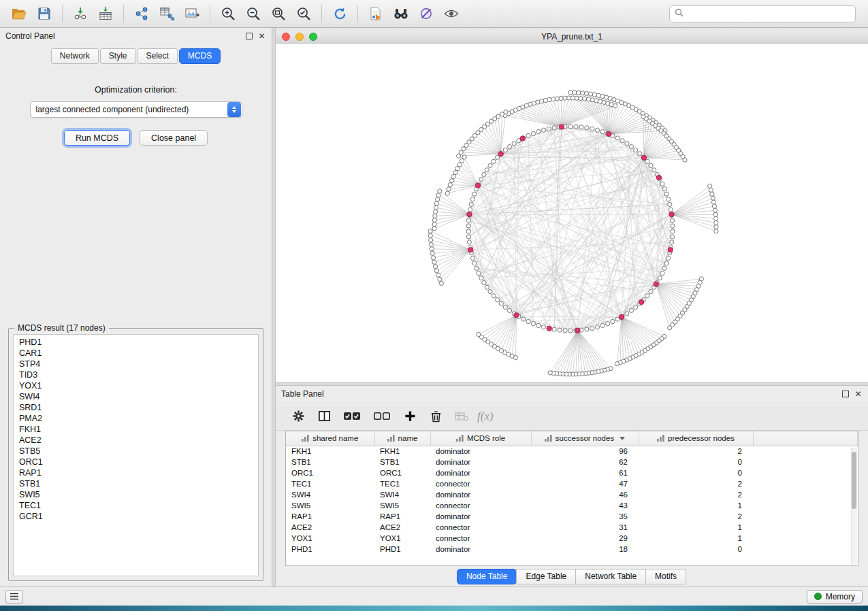 The height and width of the screenshot is (611, 868). What do you see at coordinates (666, 577) in the screenshot?
I see `table-tab-motifs: Motifs` at bounding box center [666, 577].